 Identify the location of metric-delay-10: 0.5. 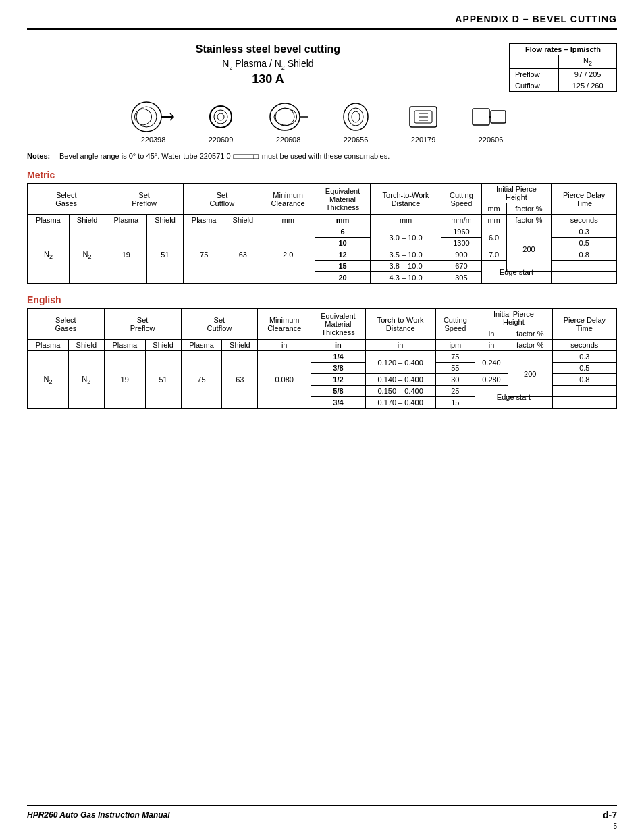
(585, 243).